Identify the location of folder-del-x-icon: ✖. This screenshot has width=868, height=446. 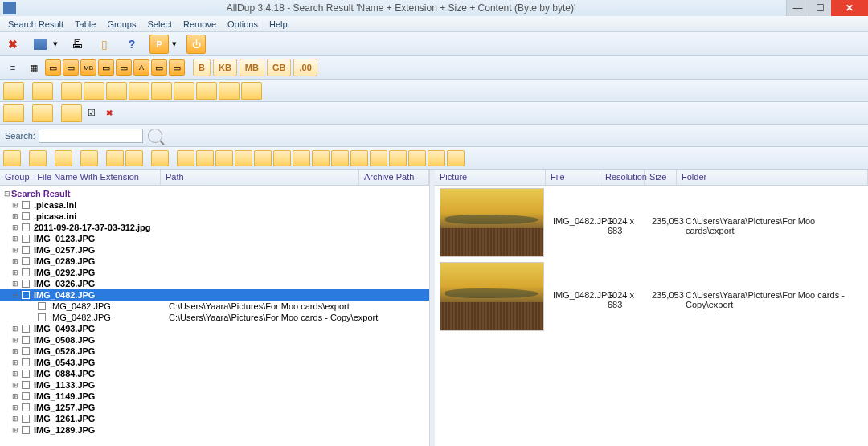
(109, 113).